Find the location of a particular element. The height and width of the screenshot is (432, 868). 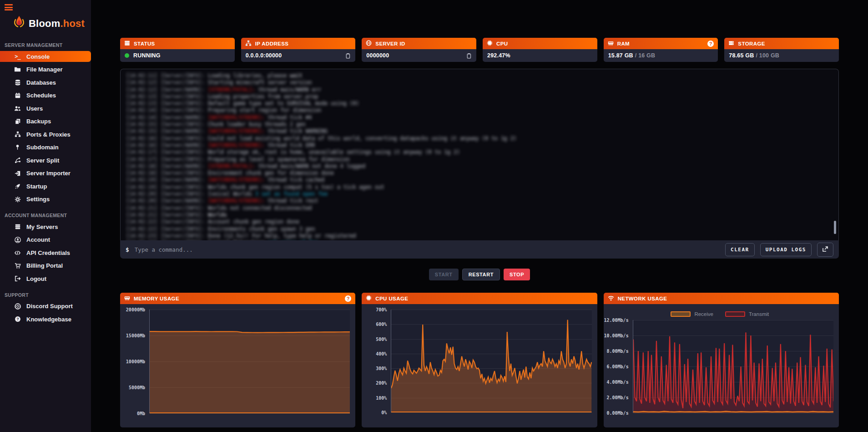

stop-button: STOP is located at coordinates (517, 274).